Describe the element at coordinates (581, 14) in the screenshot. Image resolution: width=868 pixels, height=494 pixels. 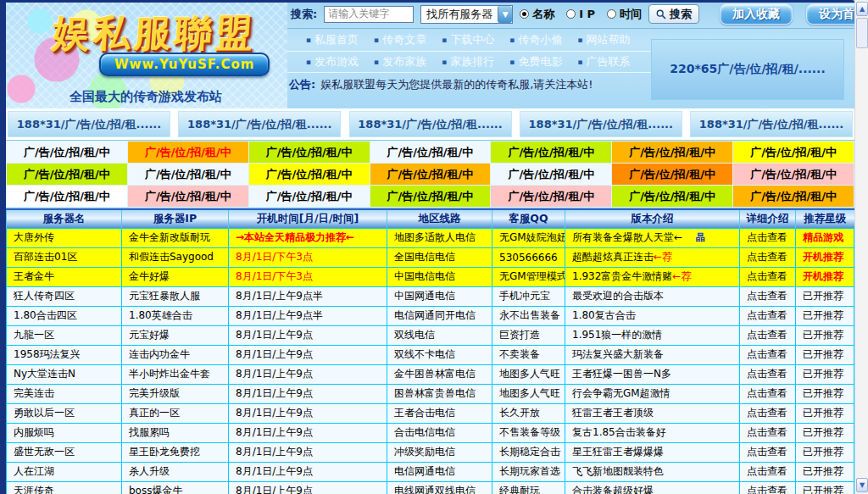
I see `search-radio-2: I P` at that location.